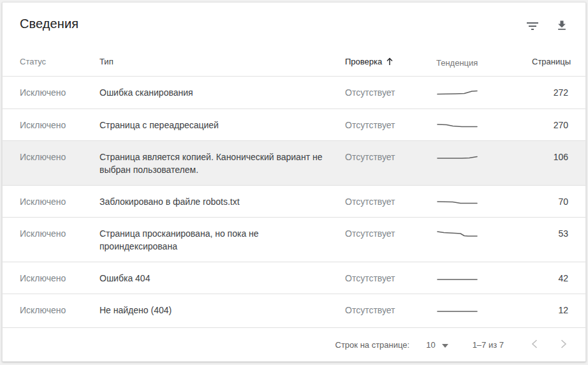 This screenshot has width=588, height=365. What do you see at coordinates (294, 124) in the screenshot?
I see `table-row: ИсключеноСтраница с переадресациейОтсутс…` at bounding box center [294, 124].